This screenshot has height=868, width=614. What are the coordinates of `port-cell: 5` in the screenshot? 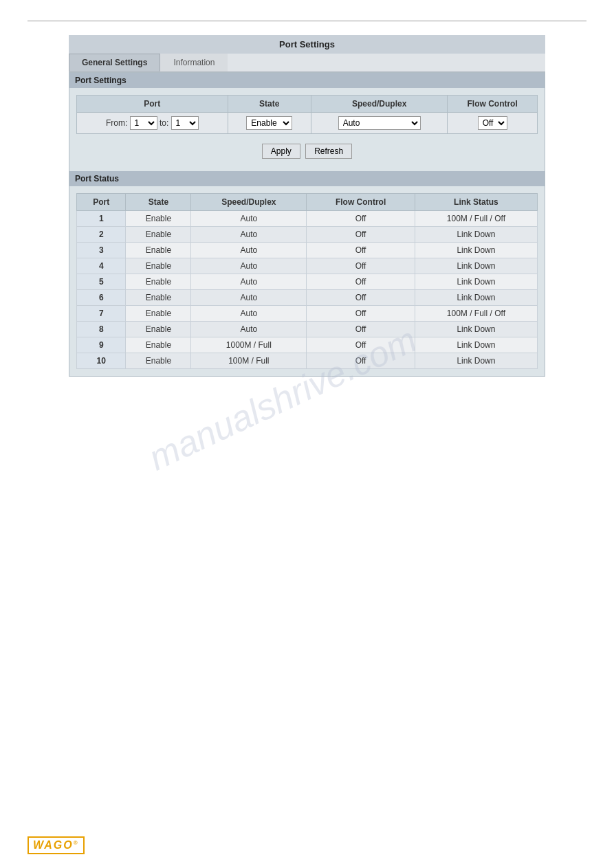 It's located at (102, 282).